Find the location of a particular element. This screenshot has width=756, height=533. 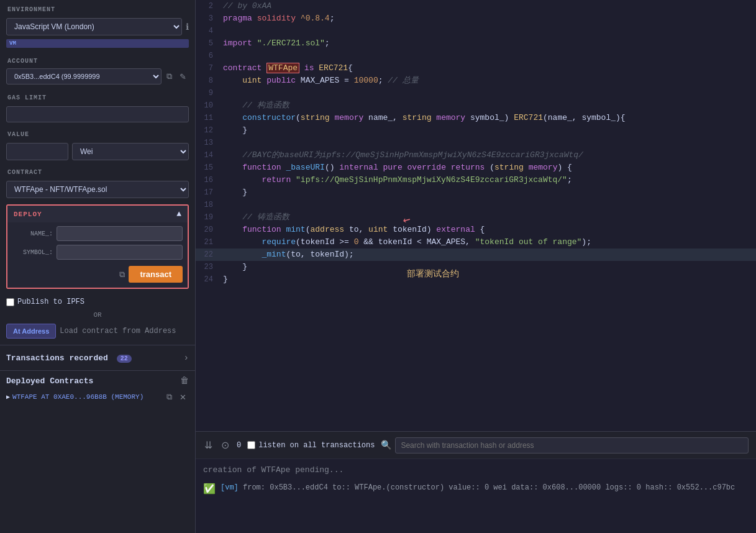

tx-value-val: 0 wei is located at coordinates (496, 488).